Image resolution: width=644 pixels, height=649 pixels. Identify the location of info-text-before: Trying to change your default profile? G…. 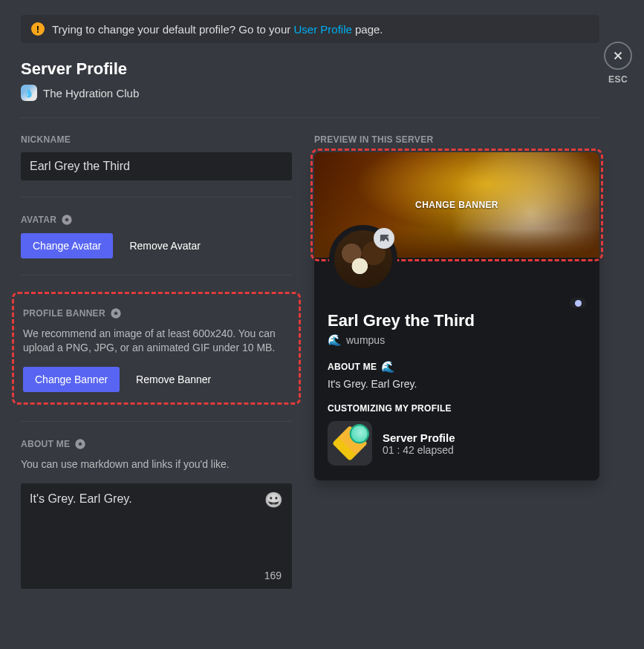
(172, 30).